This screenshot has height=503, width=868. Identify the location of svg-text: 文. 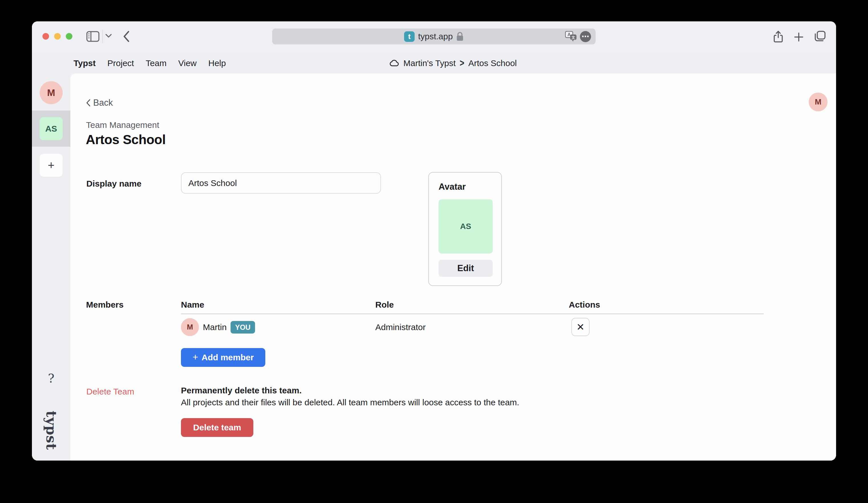
(573, 38).